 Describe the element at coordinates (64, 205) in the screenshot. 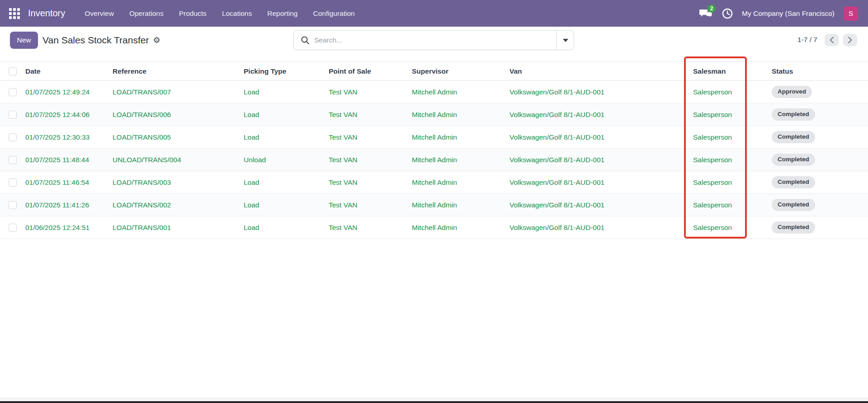

I see `cell-date: 01/07/2025 11:41:26` at that location.